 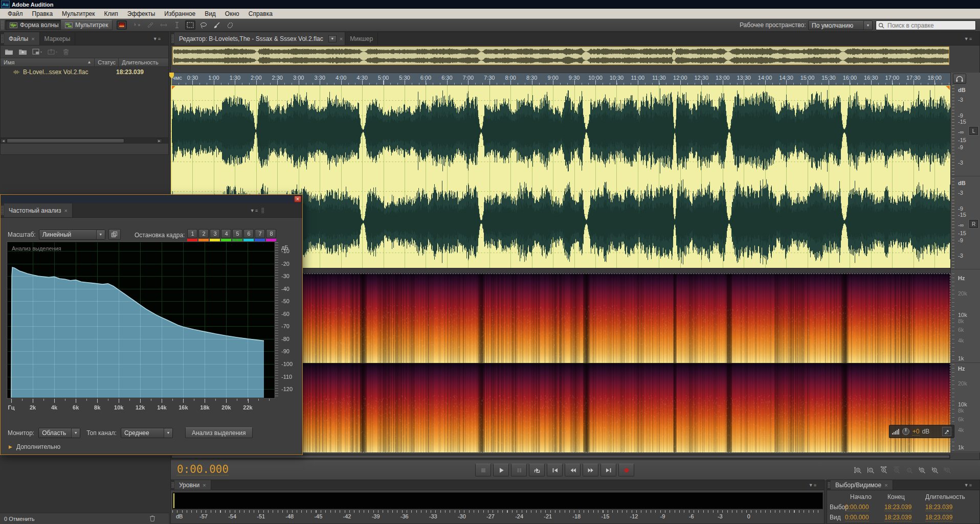 What do you see at coordinates (192, 234) in the screenshot?
I see `hold-frame-button-1: 1` at bounding box center [192, 234].